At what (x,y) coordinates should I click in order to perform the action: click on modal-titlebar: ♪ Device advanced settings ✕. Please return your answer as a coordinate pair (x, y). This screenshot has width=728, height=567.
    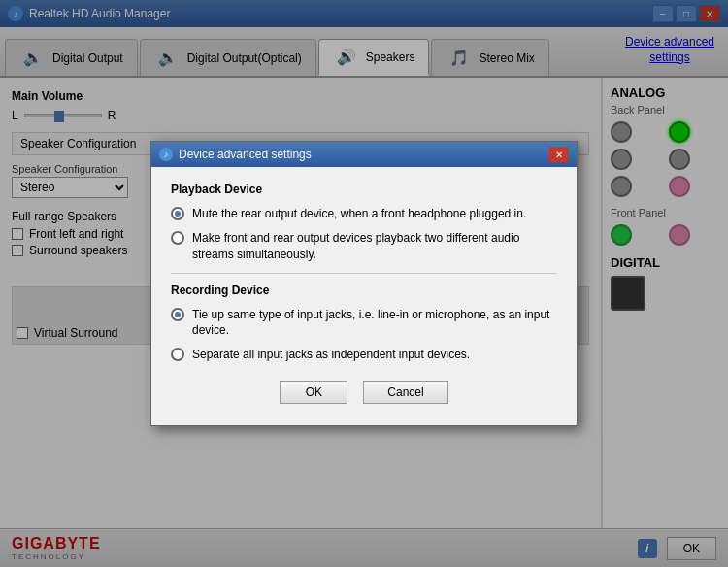
    Looking at the image, I should click on (364, 154).